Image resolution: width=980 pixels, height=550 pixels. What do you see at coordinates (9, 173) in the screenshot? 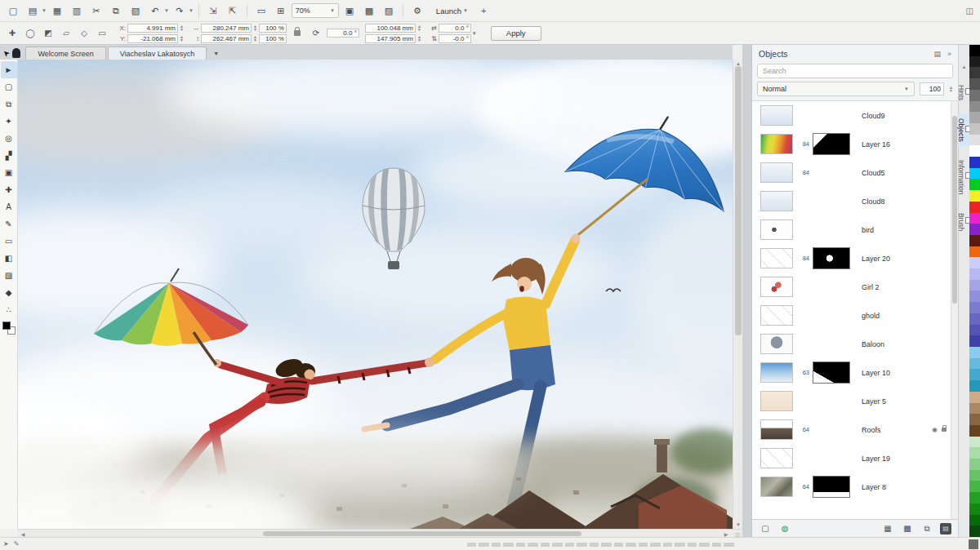
I see `clone-tool: ▣` at bounding box center [9, 173].